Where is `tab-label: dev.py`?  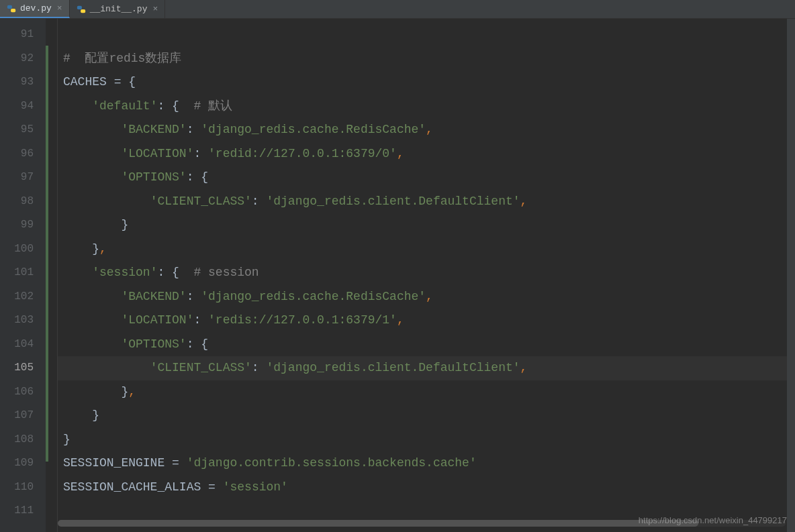 tab-label: dev.py is located at coordinates (36, 8).